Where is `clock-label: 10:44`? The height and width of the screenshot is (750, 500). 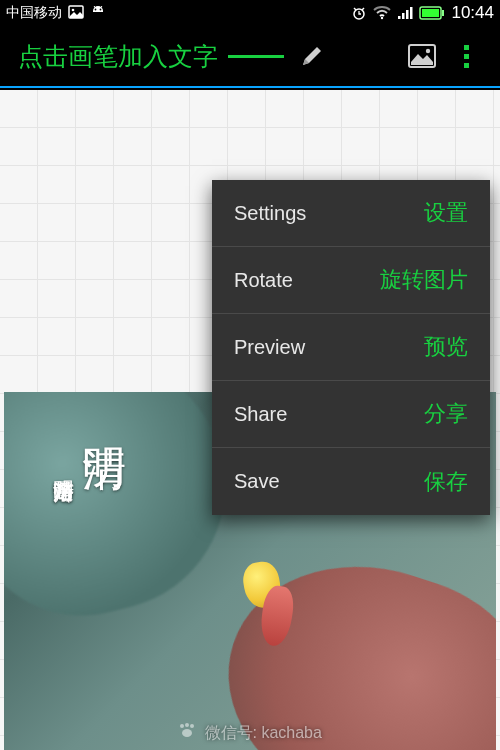 clock-label: 10:44 is located at coordinates (472, 13).